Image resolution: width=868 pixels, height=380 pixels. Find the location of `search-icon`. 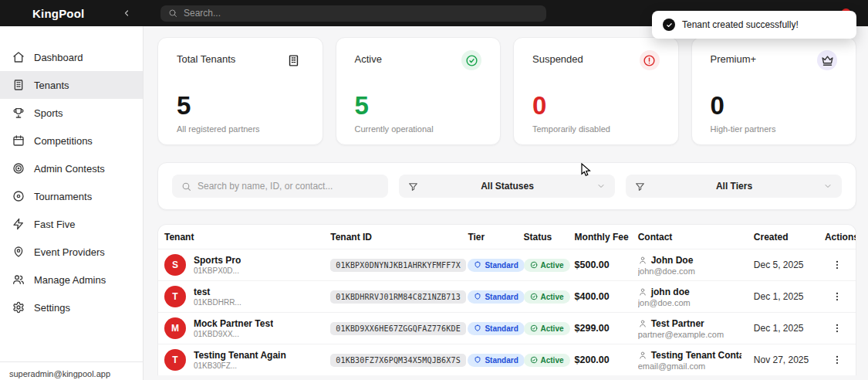

search-icon is located at coordinates (187, 187).